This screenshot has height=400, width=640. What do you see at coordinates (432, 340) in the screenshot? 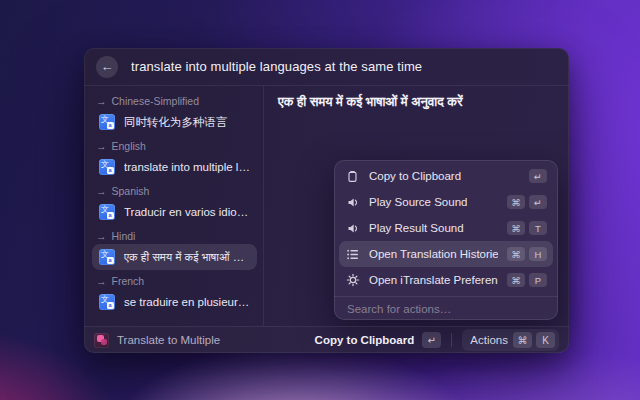
I see `primary-action-keys: ↵` at bounding box center [432, 340].